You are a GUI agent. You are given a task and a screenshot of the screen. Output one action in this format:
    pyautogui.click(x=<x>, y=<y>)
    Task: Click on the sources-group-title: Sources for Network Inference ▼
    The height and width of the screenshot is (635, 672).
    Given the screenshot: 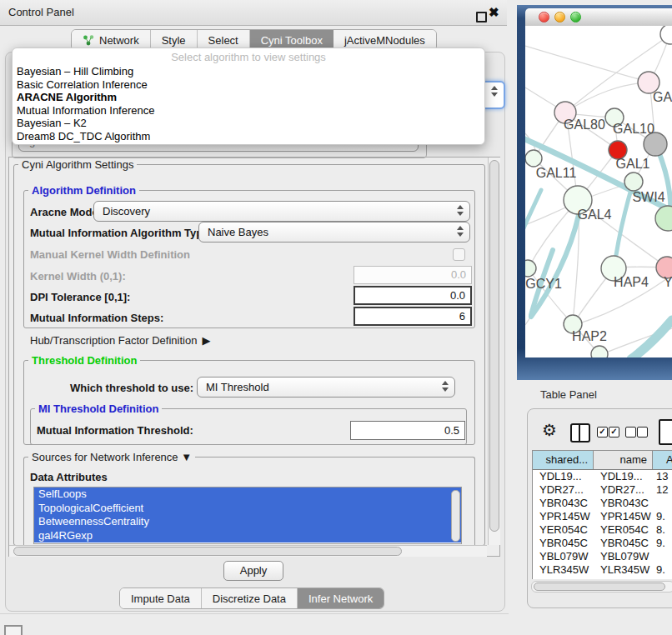 What is the action you would take?
    pyautogui.click(x=112, y=457)
    